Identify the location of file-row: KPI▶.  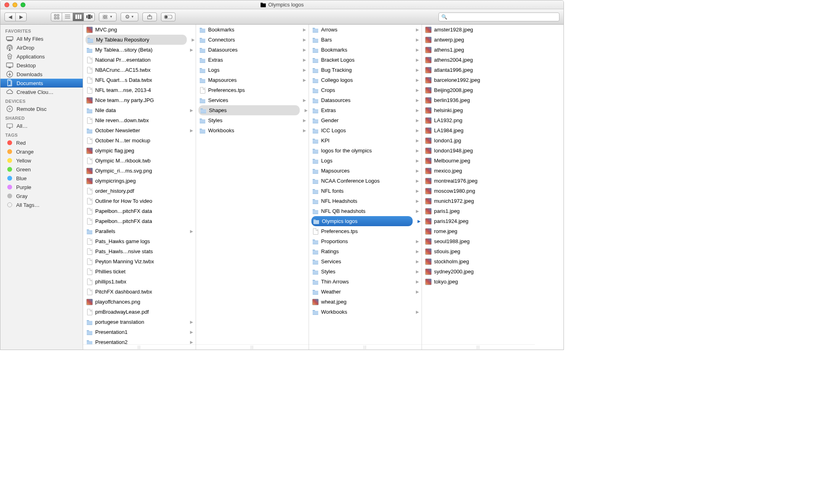
(365, 140).